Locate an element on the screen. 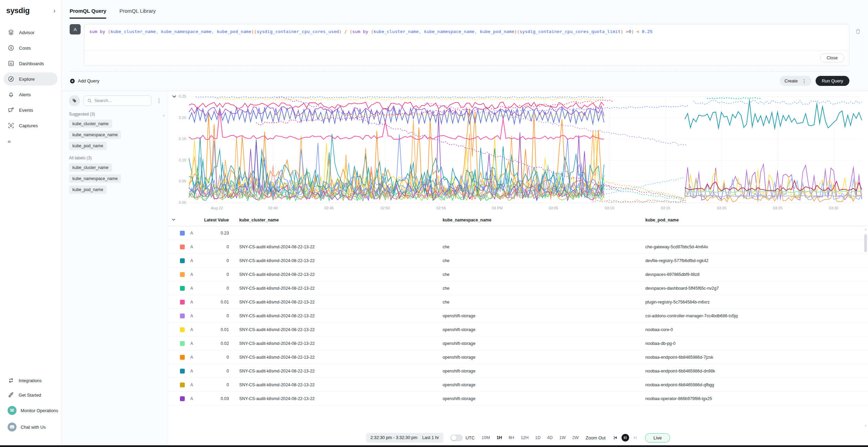 Image resolution: width=868 pixels, height=447 pixels. sidebar-item-label: Costs is located at coordinates (25, 48).